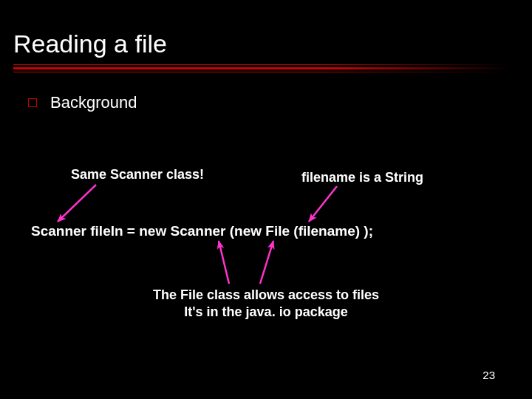  What do you see at coordinates (33, 103) in the screenshot?
I see `square-bullet-icon` at bounding box center [33, 103].